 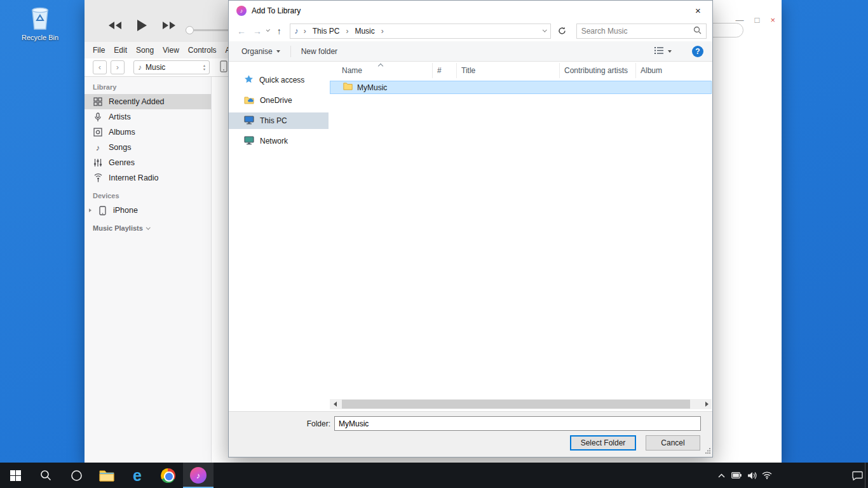 What do you see at coordinates (698, 51) in the screenshot?
I see `help-button: ?` at bounding box center [698, 51].